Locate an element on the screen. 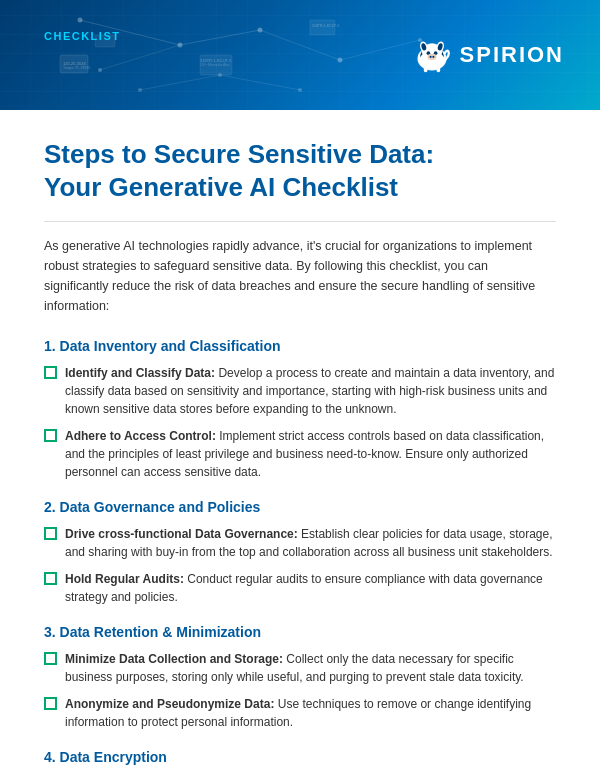 The height and width of the screenshot is (777, 600). spirion-logo: SPIRION is located at coordinates (488, 55).